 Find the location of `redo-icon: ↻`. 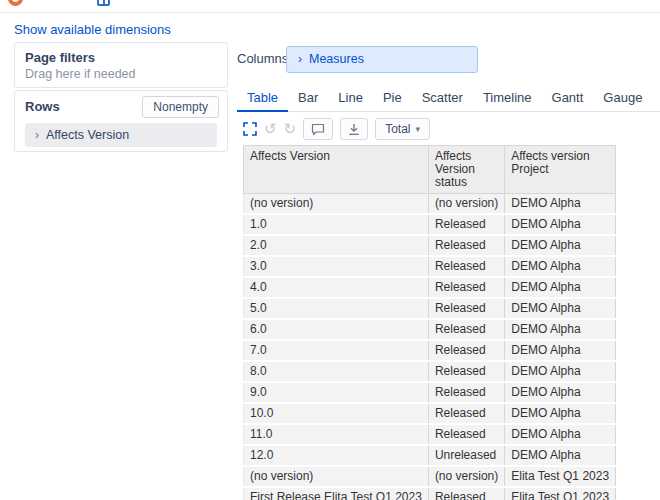

redo-icon: ↻ is located at coordinates (290, 129).